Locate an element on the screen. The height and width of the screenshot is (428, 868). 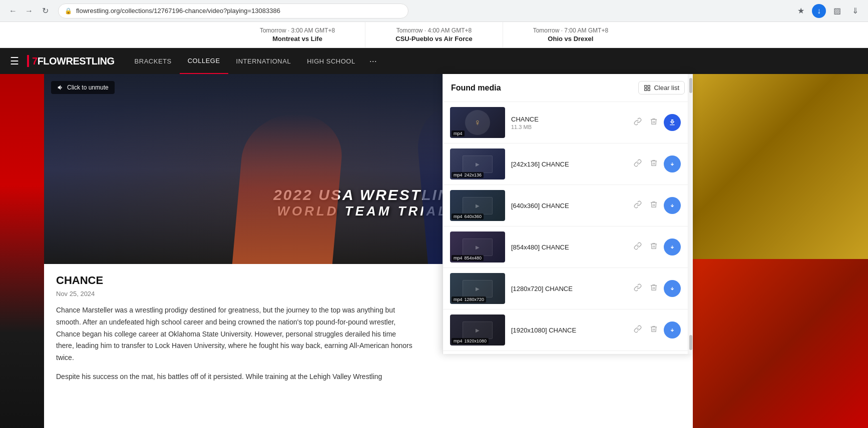
back-button: ← is located at coordinates (13, 11).